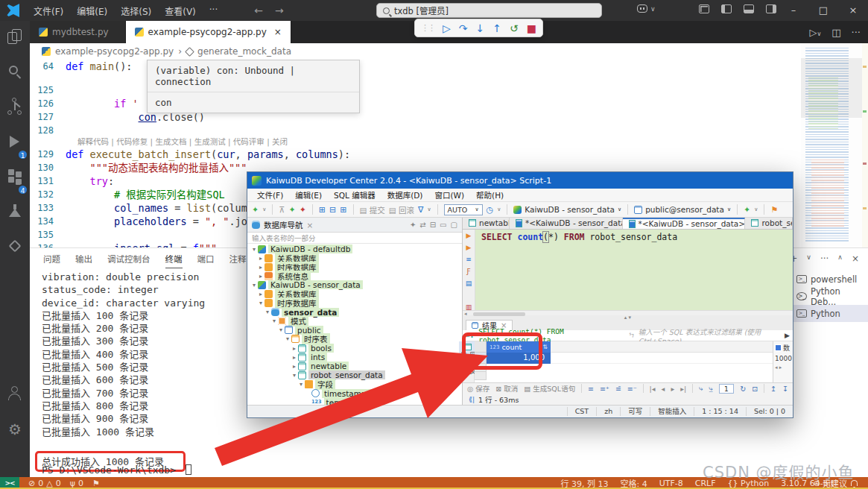 The width and height of the screenshot is (868, 489). What do you see at coordinates (831, 145) in the screenshot?
I see `minimap` at bounding box center [831, 145].